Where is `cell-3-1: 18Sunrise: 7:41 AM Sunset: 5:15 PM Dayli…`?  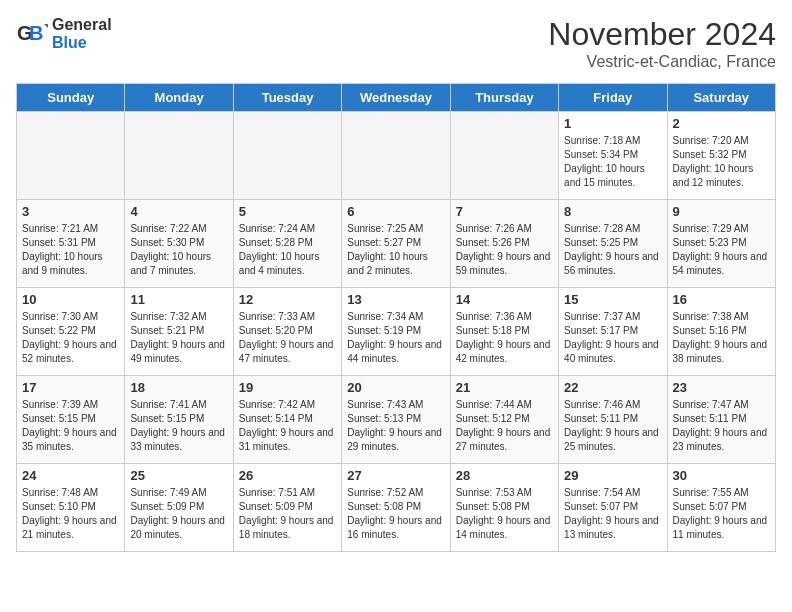 cell-3-1: 18Sunrise: 7:41 AM Sunset: 5:15 PM Dayli… is located at coordinates (179, 420).